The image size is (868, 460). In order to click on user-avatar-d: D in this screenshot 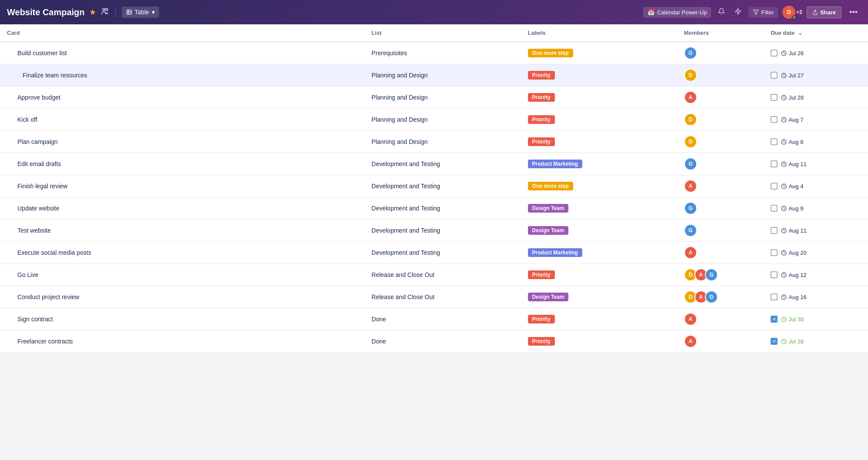, I will do `click(789, 12)`.